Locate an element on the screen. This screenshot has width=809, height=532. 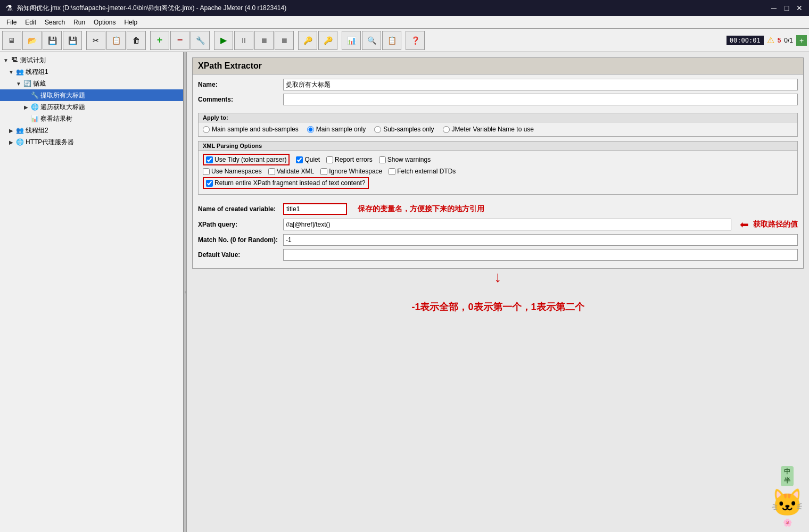
radio-all-label: Main sample and sub-samples is located at coordinates (255, 129).